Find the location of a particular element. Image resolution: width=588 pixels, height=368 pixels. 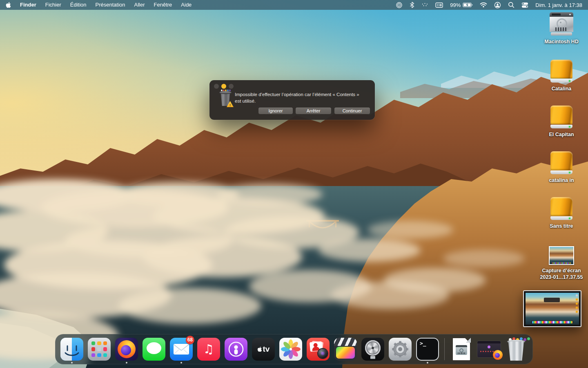

dock-item-tv: tv is located at coordinates (263, 349).